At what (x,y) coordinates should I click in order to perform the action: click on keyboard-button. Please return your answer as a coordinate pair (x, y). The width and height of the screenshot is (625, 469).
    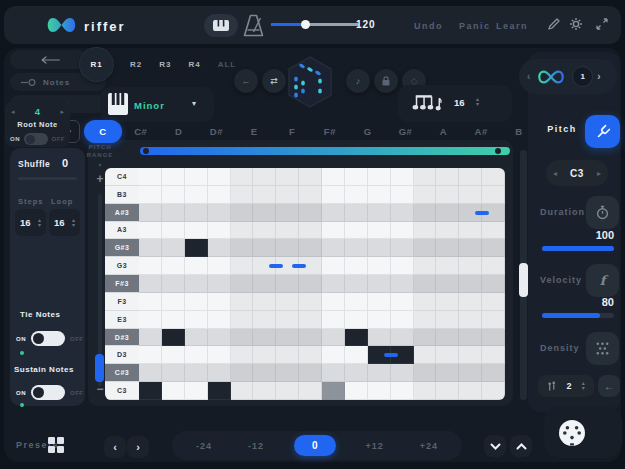
    Looking at the image, I should click on (221, 26).